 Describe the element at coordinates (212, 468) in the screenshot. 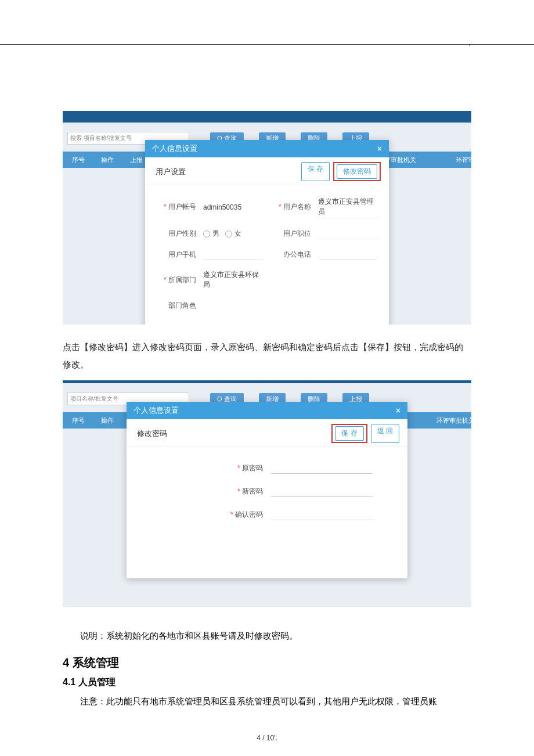

I see `old-password-label: 原密码` at that location.